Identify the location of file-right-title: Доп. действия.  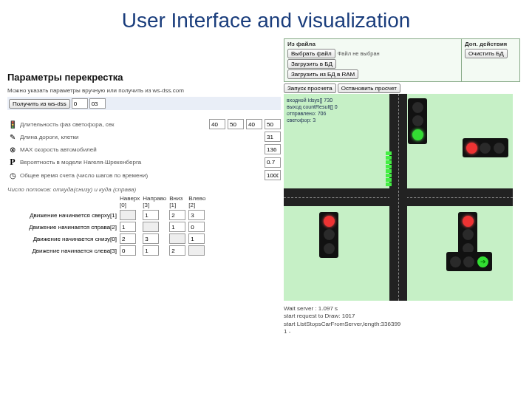
(491, 44).